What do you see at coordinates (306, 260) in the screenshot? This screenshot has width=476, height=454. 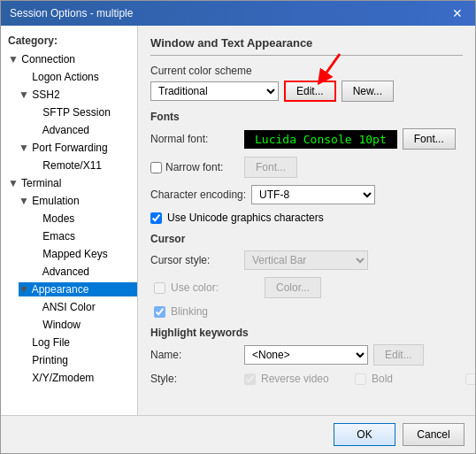 I see `cursor-style-select: Vertical Bar` at bounding box center [306, 260].